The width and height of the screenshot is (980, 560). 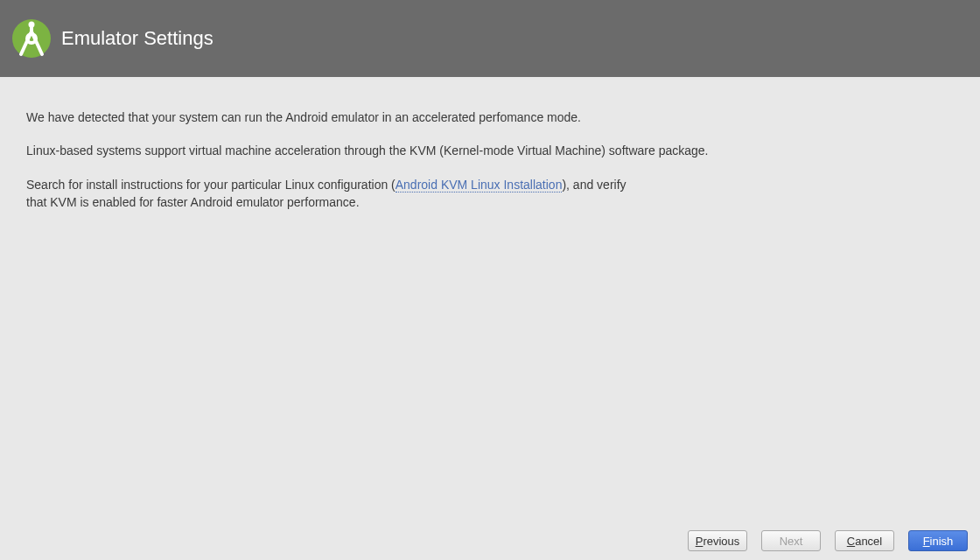 I want to click on previous-hotkey: P, so click(x=700, y=541).